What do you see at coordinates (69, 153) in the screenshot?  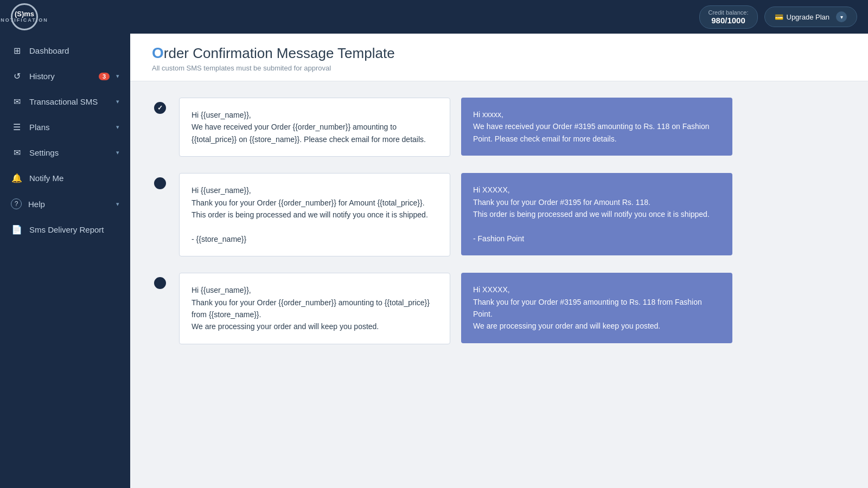 I see `sidebar-label-settings: Settings` at bounding box center [69, 153].